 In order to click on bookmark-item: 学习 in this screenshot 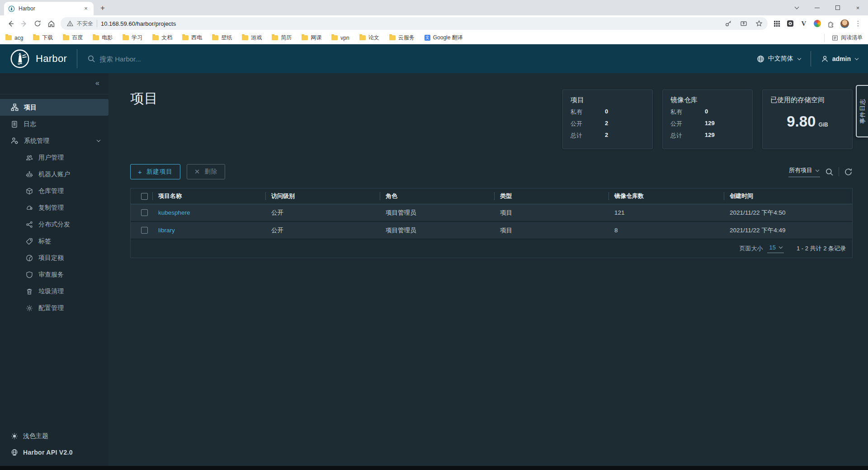, I will do `click(132, 38)`.